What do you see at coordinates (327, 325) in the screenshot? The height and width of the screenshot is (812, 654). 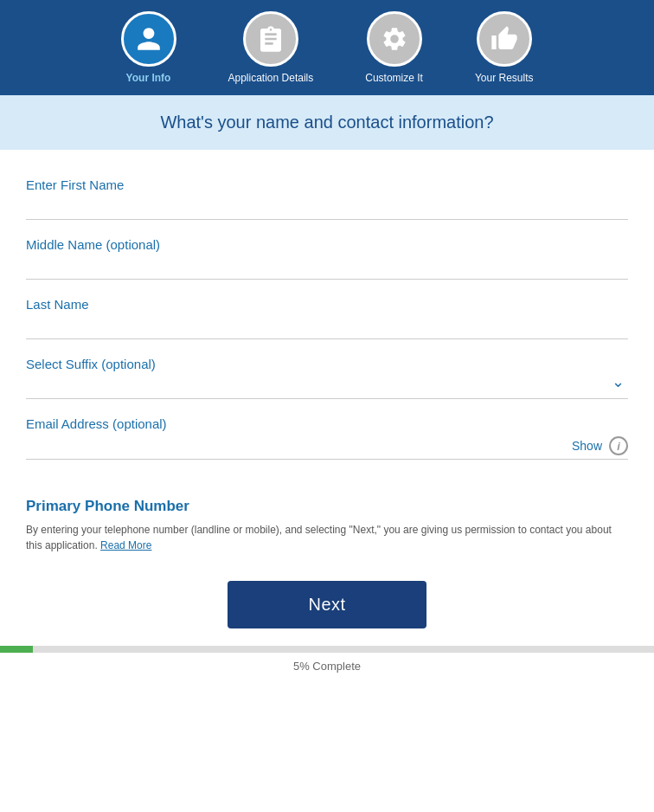 I see `last-name-input` at bounding box center [327, 325].